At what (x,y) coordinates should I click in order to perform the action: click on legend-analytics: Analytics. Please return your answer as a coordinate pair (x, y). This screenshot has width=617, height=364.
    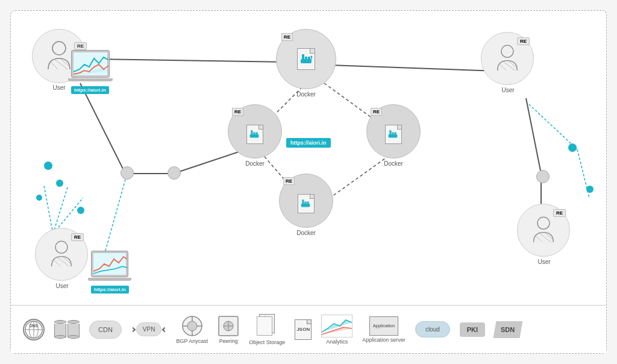
    Looking at the image, I should click on (337, 330).